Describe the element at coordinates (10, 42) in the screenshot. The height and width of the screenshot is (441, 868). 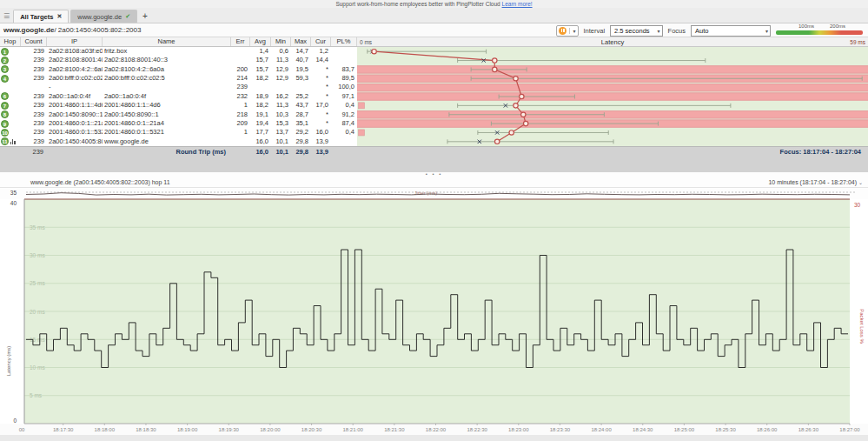
I see `column-header-hop: Hop` at that location.